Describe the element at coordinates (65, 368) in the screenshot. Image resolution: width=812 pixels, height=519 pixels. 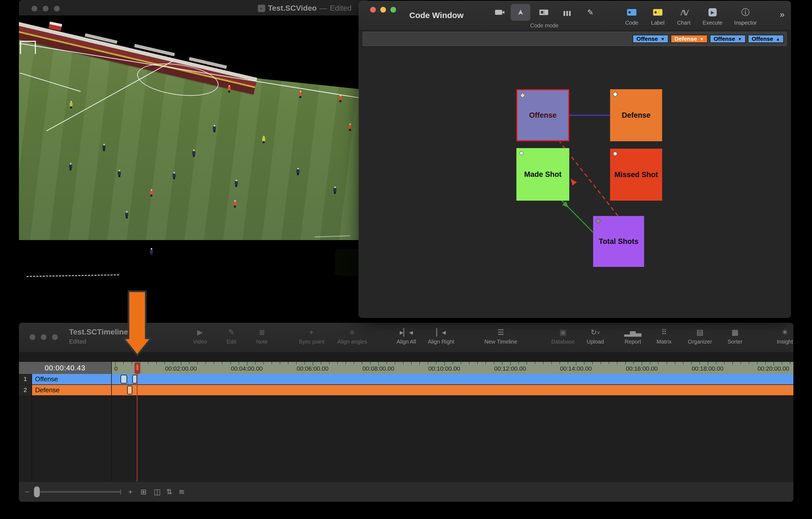
I see `timecode-display: 00:00:40.43` at that location.